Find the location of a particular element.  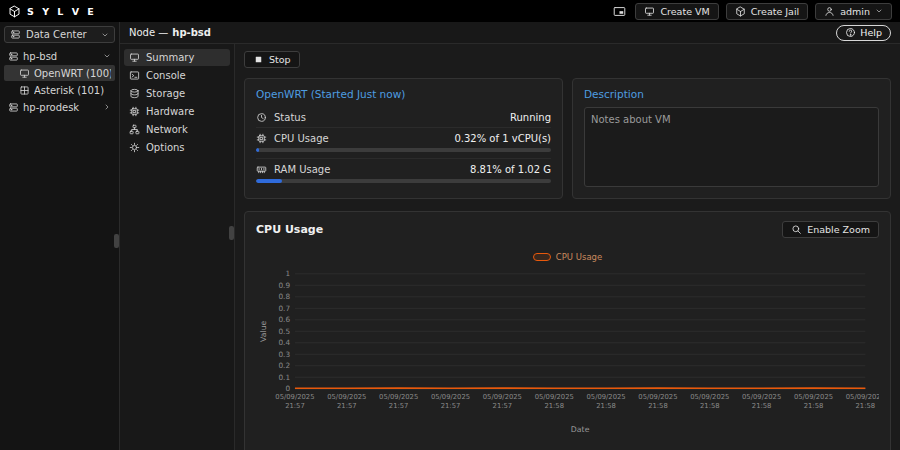

summary-row-label: Status is located at coordinates (290, 118).